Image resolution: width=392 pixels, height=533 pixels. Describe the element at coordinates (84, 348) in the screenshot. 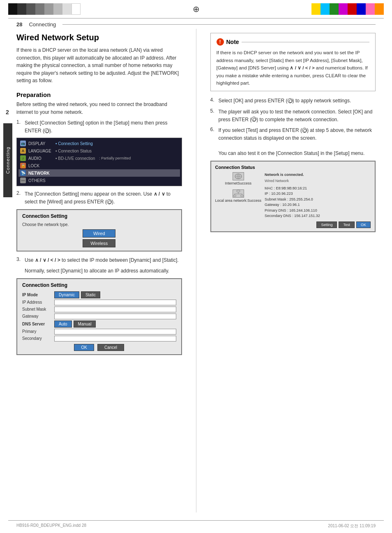

I see `ok-button: OK` at that location.